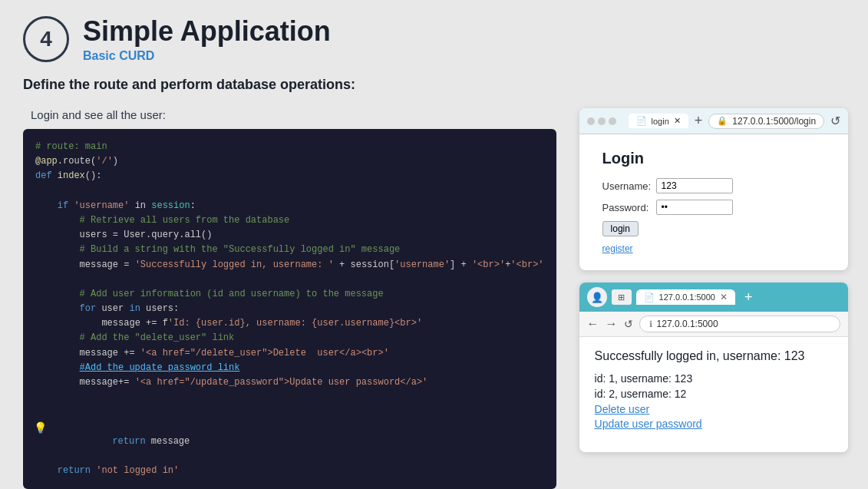  What do you see at coordinates (714, 356) in the screenshot?
I see `success-message: Successfully logged in, username: 123` at bounding box center [714, 356].